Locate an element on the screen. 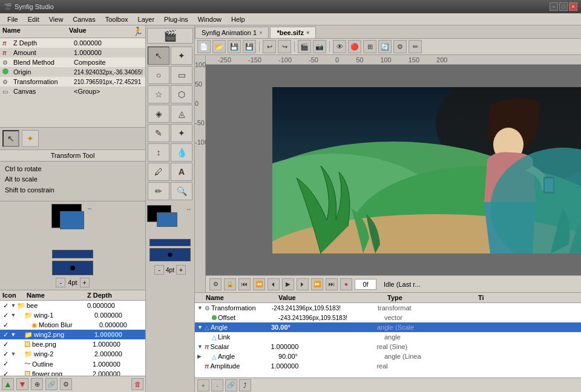 This screenshot has width=581, height=392. swap-icon: ↔ is located at coordinates (189, 209).